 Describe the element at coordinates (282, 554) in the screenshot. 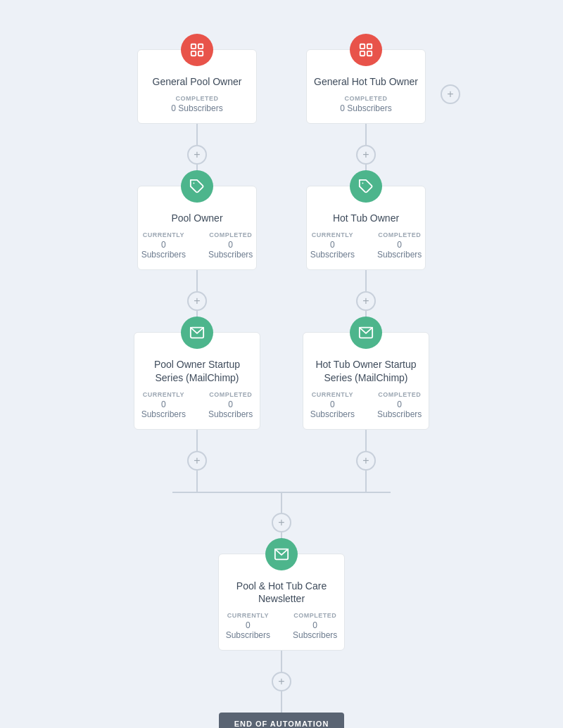

I see `newsletter-icon` at that location.